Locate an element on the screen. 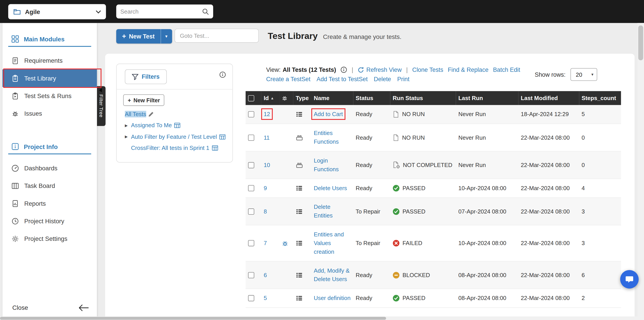 The height and width of the screenshot is (320, 644). sidebar-item-label: Issues is located at coordinates (33, 113).